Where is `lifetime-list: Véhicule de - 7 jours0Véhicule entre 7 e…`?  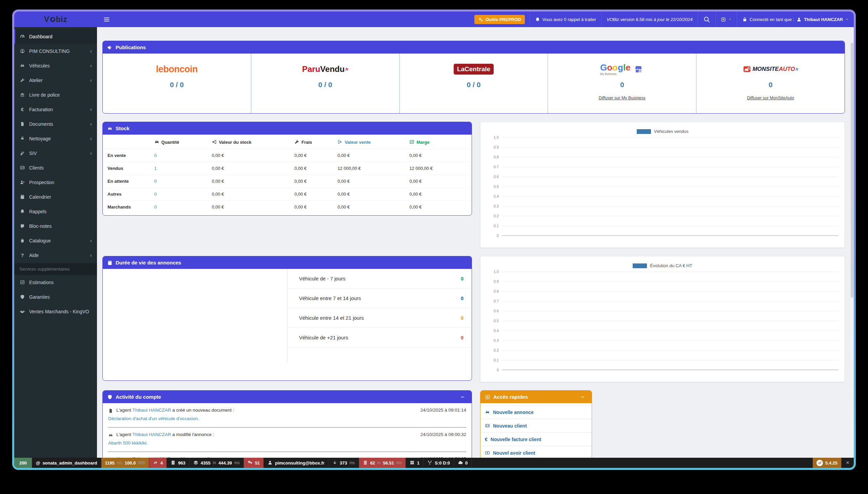 lifetime-list: Véhicule de - 7 jours0Véhicule entre 7 e… is located at coordinates (379, 316).